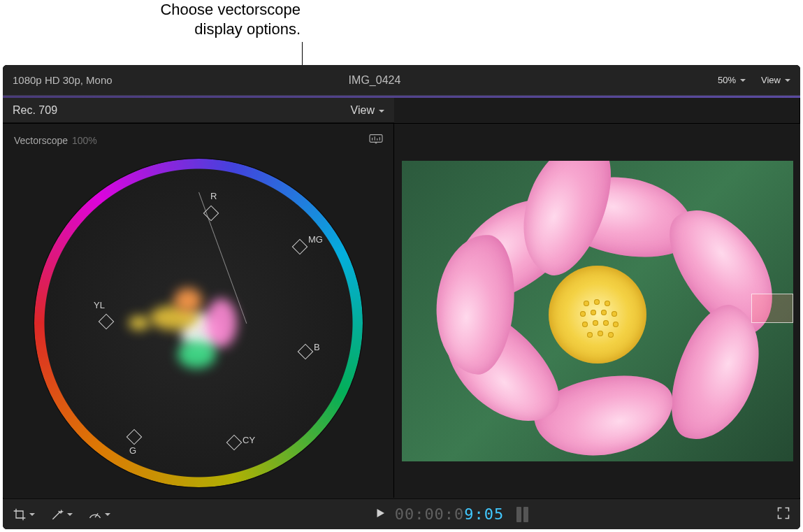  What do you see at coordinates (85, 141) in the screenshot?
I see `vectorscope-scale-text: 100%` at bounding box center [85, 141].